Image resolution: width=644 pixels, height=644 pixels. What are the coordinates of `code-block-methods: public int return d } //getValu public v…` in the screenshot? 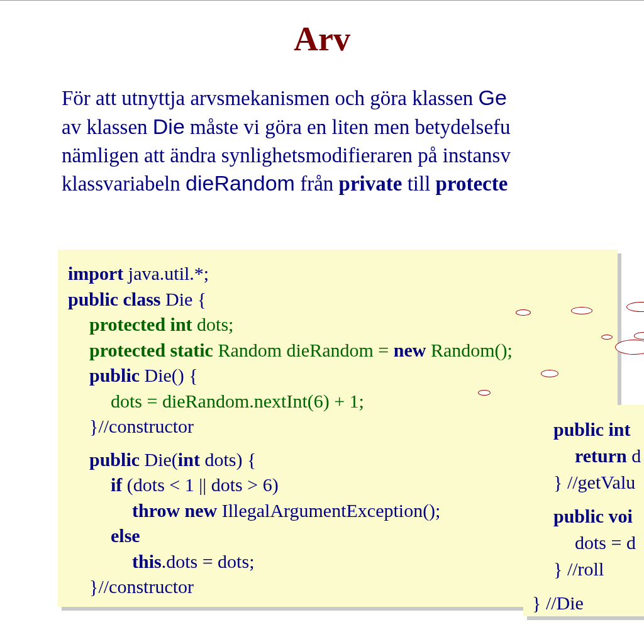 It's located at (584, 511).